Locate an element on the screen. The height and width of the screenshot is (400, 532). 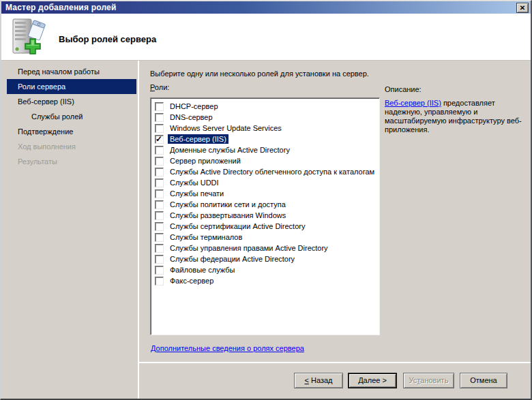
window-title: Мастер добавления ролей is located at coordinates (61, 7).